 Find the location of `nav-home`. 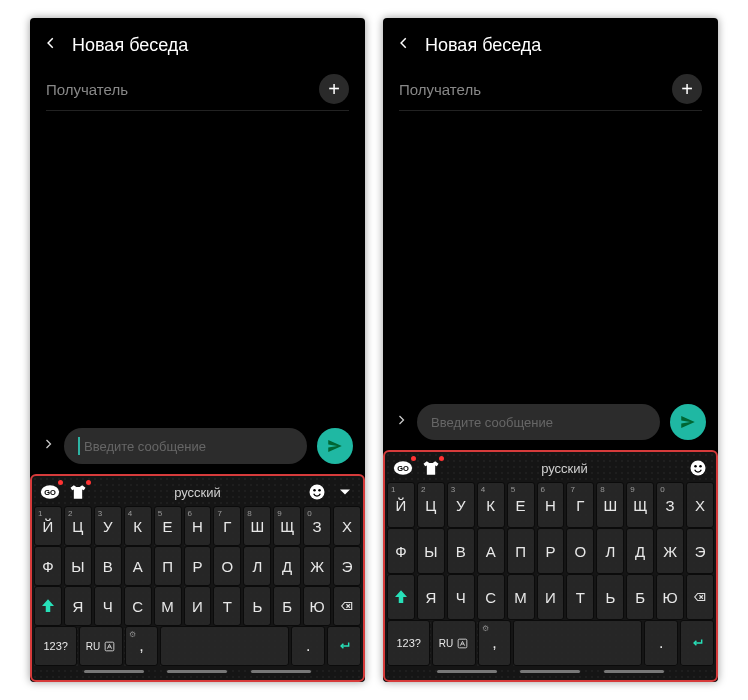

nav-home is located at coordinates (197, 672).